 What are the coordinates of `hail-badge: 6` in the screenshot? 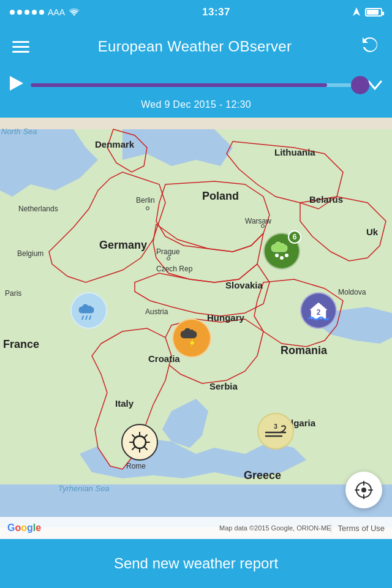 It's located at (295, 237).